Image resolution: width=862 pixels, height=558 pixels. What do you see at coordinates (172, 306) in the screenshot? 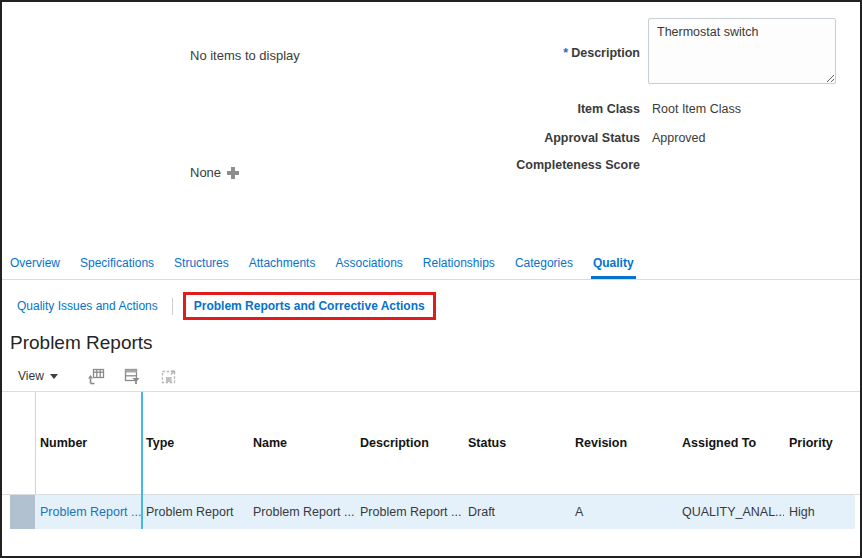
I see `subtab-separator` at bounding box center [172, 306].